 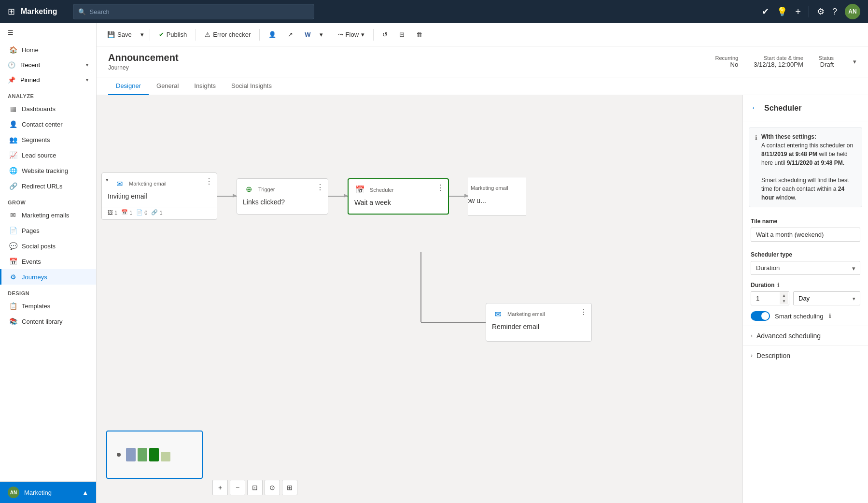 I want to click on help-icon: ?, so click(x=835, y=12).